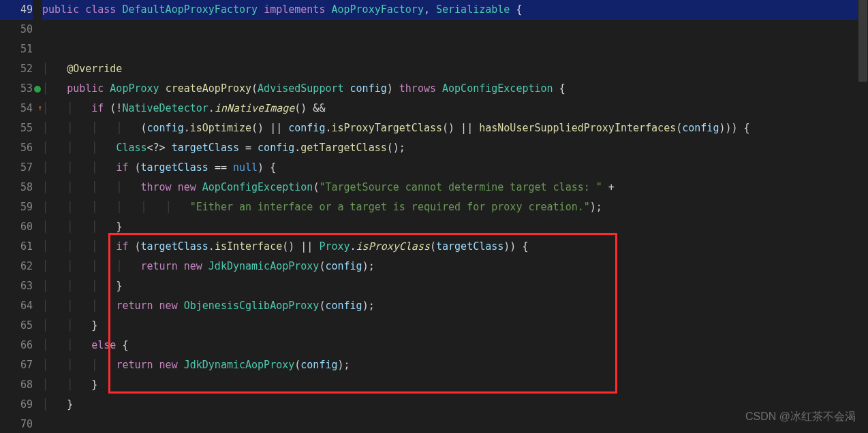 The width and height of the screenshot is (868, 433). Describe the element at coordinates (27, 187) in the screenshot. I see `line-number: 58` at that location.